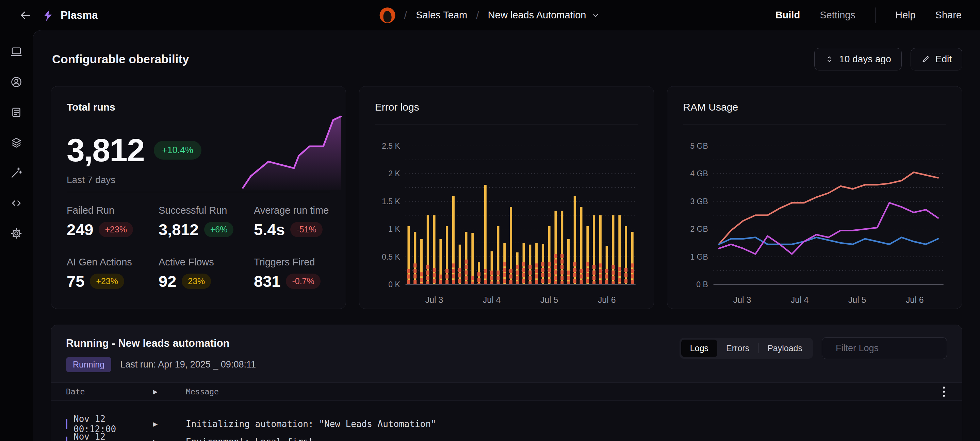 This screenshot has height=441, width=980. I want to click on sidebar-item-settings, so click(16, 234).